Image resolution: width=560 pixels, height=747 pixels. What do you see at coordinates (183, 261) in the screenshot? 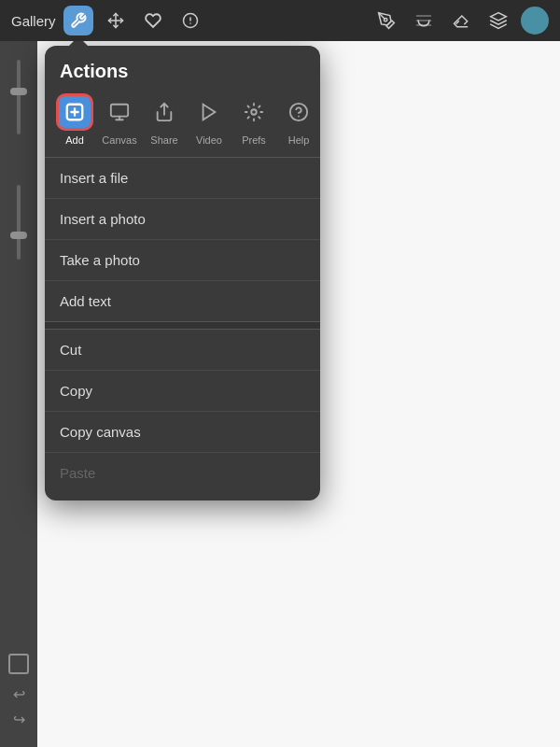
I see `take-photo-item: Take a photo` at bounding box center [183, 261].